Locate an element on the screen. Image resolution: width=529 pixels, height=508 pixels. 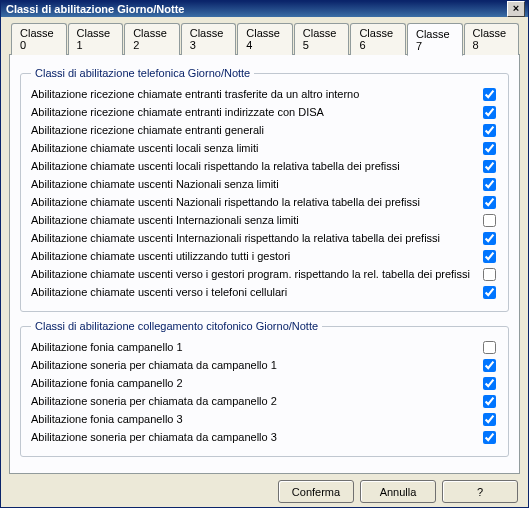
cancel-button: Annulla is located at coordinates (398, 492).